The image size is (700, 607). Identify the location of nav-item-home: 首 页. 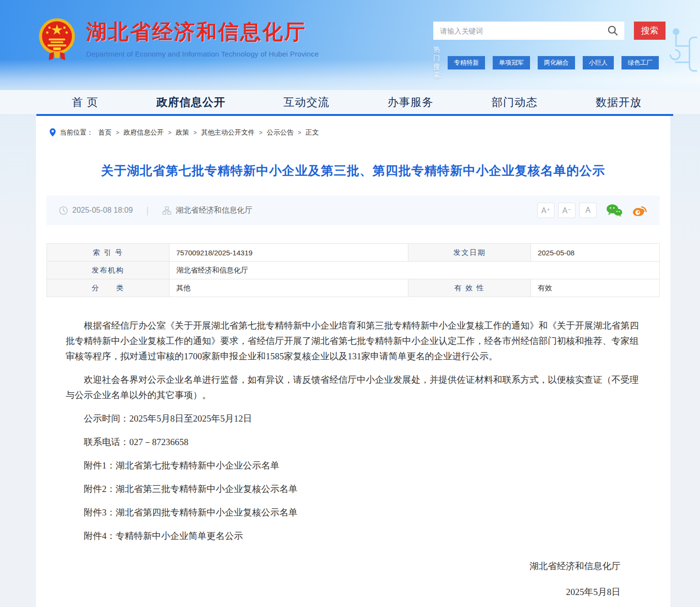
(85, 103).